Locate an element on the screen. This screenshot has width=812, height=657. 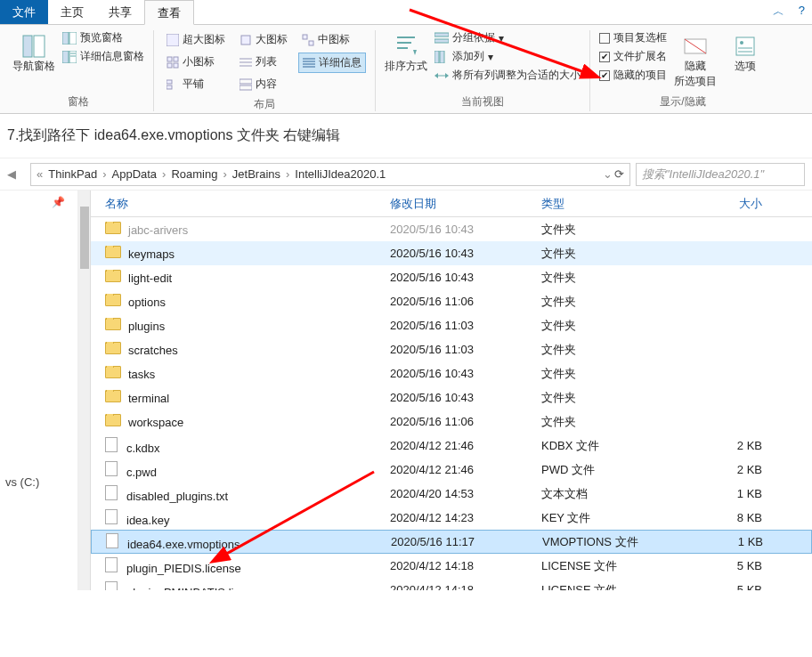
file-type: LICENSE 文件 is located at coordinates (607, 566).